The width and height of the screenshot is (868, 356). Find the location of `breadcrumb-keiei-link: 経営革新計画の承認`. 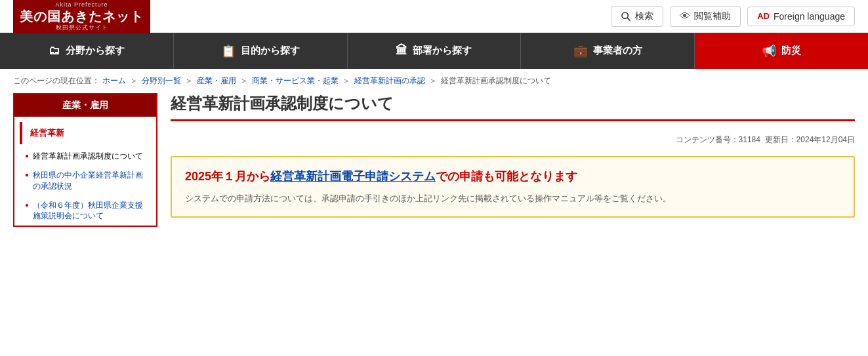

breadcrumb-keiei-link: 経営革新計画の承認 is located at coordinates (390, 81).